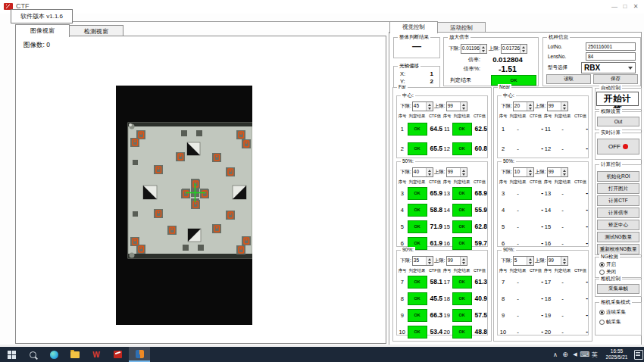 This screenshot has height=362, width=644. What do you see at coordinates (611, 323) in the screenshot?
I see `frame-capture-radio: 帧采集` at bounding box center [611, 323].